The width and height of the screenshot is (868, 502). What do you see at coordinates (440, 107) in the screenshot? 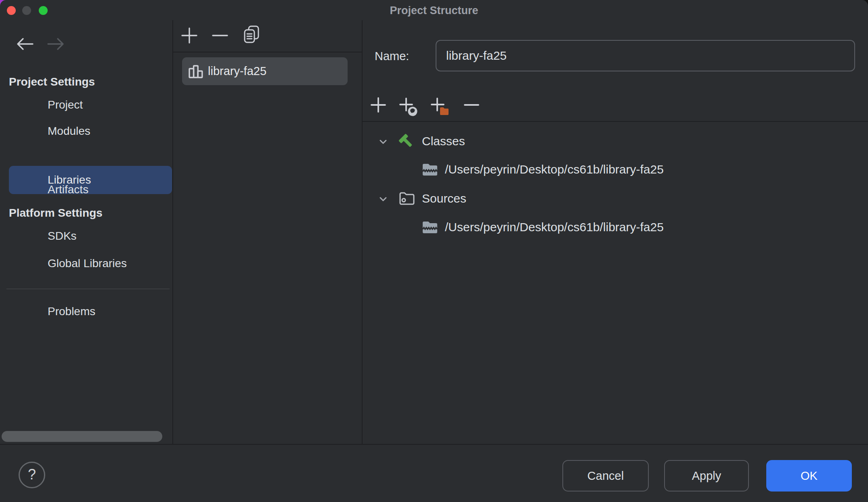
I see `add-jar-directory-button` at bounding box center [440, 107].